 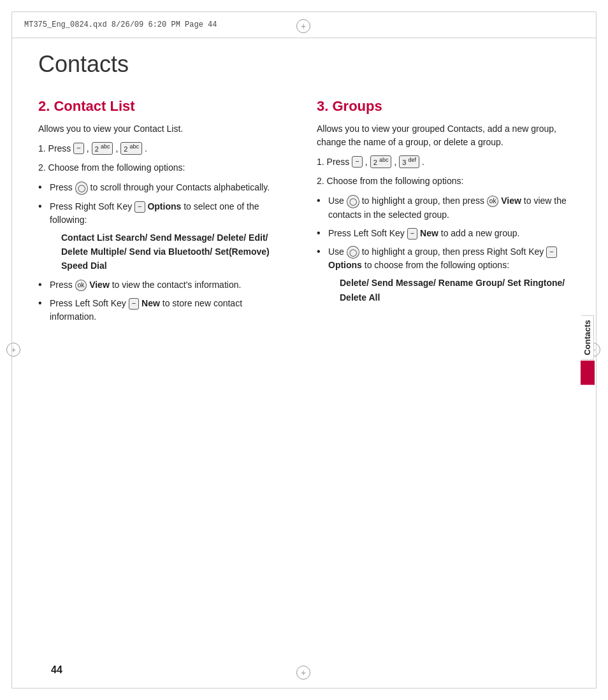 I want to click on nav-icon-1: ◯, so click(x=82, y=189).